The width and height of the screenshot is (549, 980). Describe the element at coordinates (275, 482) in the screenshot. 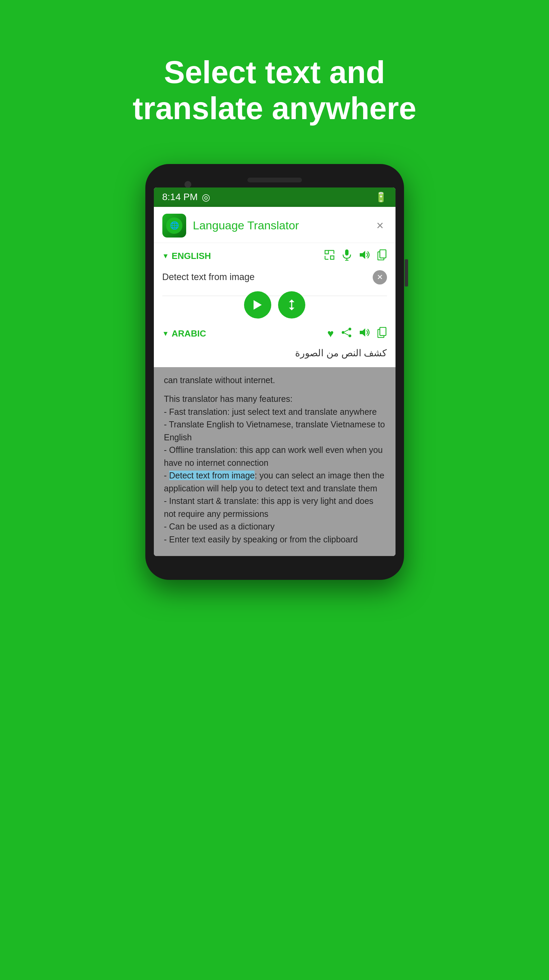

I see `feature4: - Detect text from image: you can select…` at that location.